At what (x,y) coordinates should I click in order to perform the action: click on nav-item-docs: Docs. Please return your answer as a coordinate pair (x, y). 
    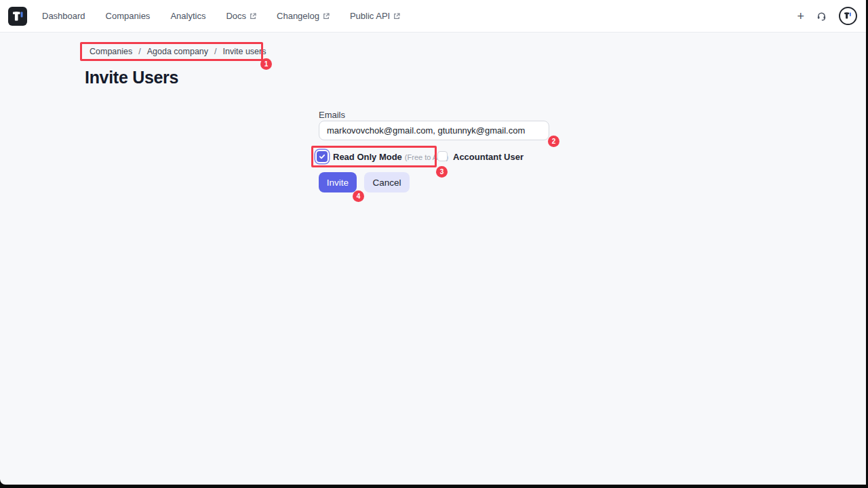
    Looking at the image, I should click on (241, 16).